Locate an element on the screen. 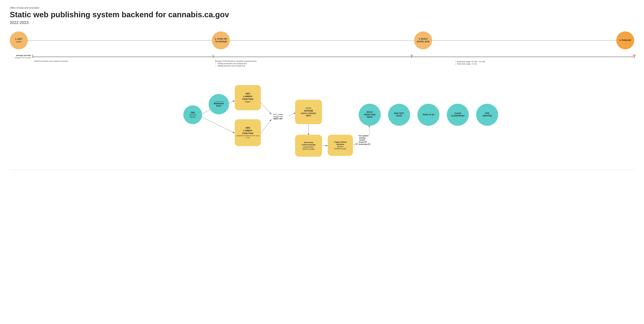  node-auto-bump: Auto-bump content package @cagov/static-… is located at coordinates (308, 146).